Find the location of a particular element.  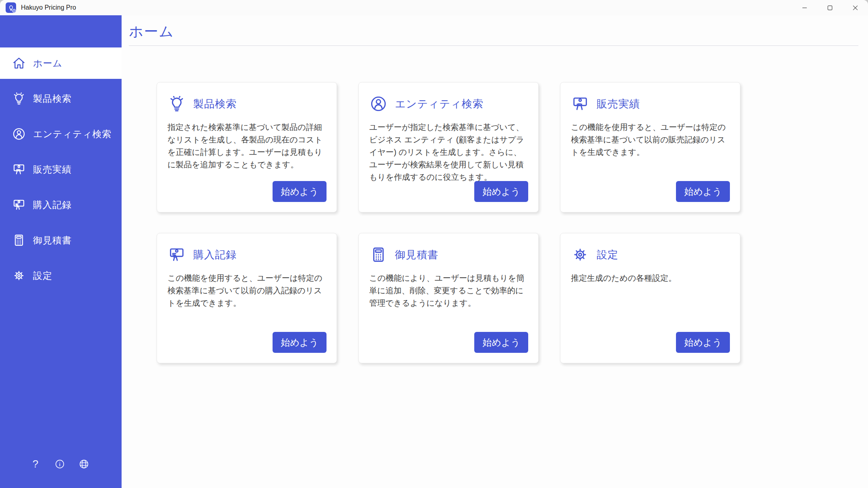

help-button: ? is located at coordinates (35, 464).